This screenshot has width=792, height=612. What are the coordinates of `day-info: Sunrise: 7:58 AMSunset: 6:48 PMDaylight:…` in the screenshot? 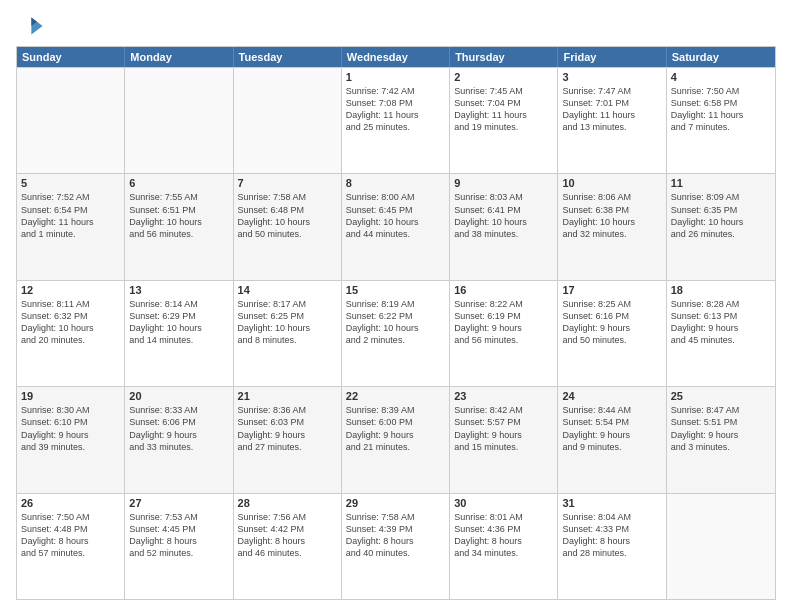 It's located at (288, 216).